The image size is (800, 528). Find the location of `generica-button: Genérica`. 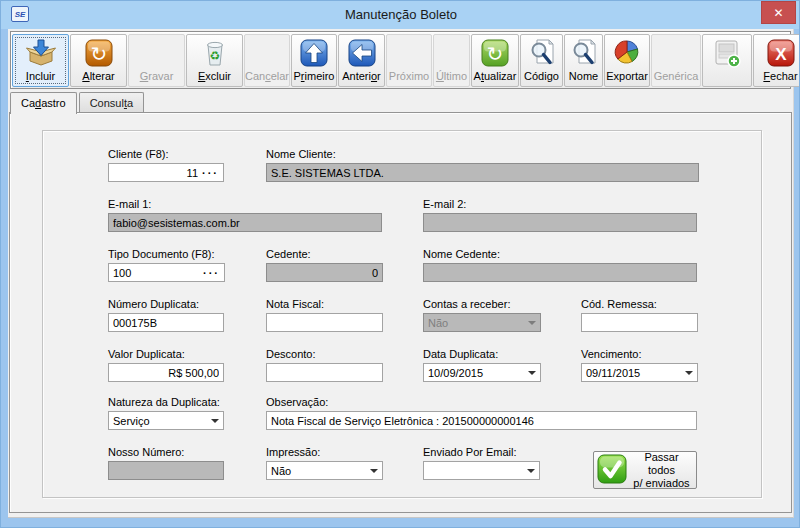

generica-button: Genérica is located at coordinates (676, 60).